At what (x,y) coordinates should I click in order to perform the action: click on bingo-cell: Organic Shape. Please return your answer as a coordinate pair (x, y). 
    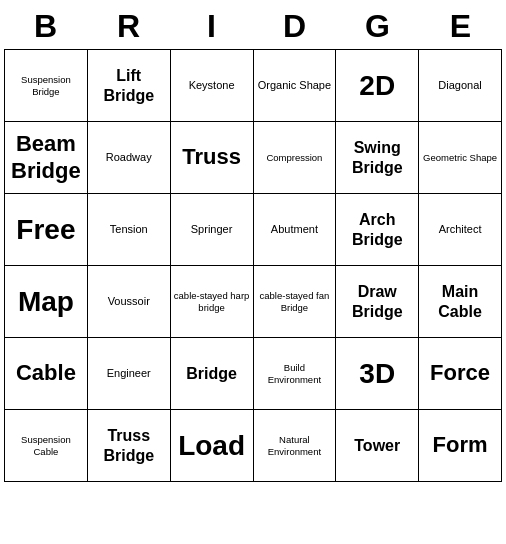
    Looking at the image, I should click on (296, 86).